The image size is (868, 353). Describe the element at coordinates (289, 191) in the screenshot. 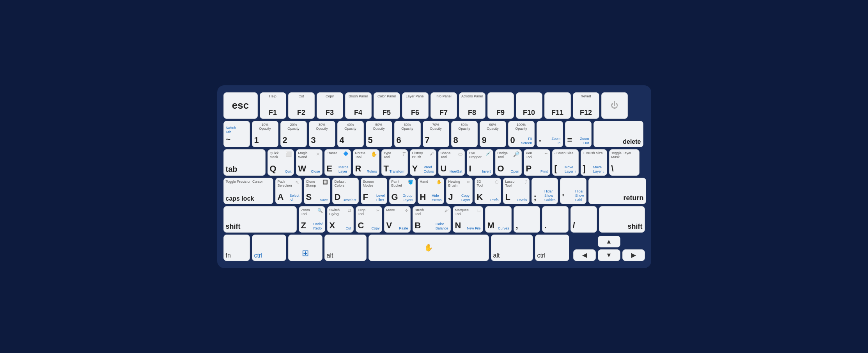

I see `key-a: PathSelection ↖ A SelectAll` at that location.